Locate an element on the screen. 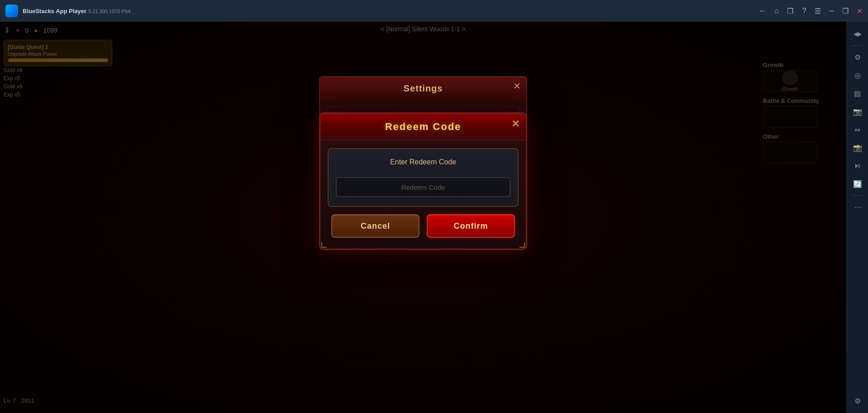  sidebar-btn-2: ◎ is located at coordinates (858, 75).